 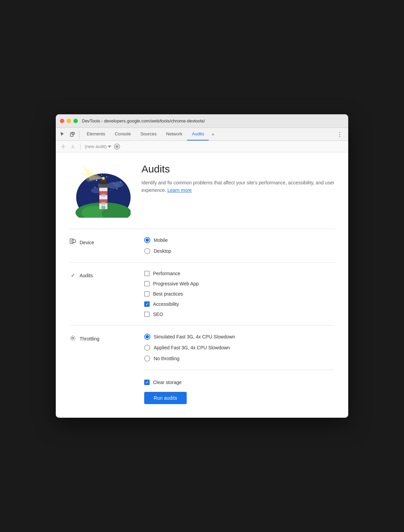 What do you see at coordinates (150, 134) in the screenshot?
I see `nav-tabs: Elements Console Sources Network Audits …` at bounding box center [150, 134].